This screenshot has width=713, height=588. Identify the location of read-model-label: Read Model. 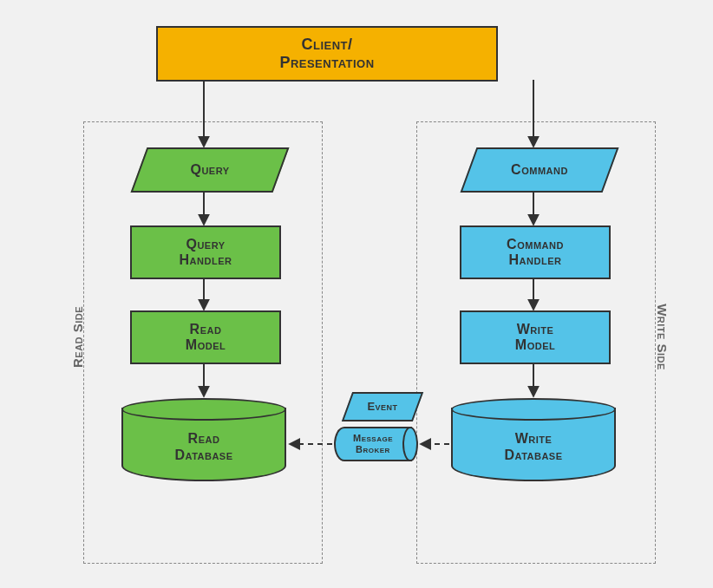
(206, 338).